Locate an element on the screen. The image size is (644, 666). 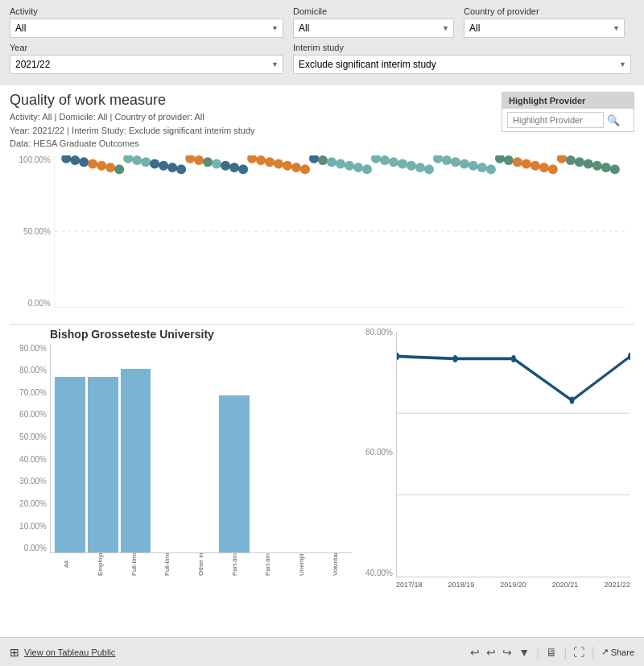
tableau-public-link: View on Tableau Public is located at coordinates (69, 652).